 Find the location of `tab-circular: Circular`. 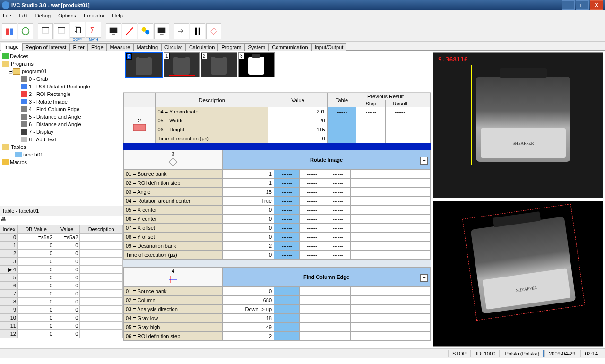

tab-circular: Circular is located at coordinates (173, 47).